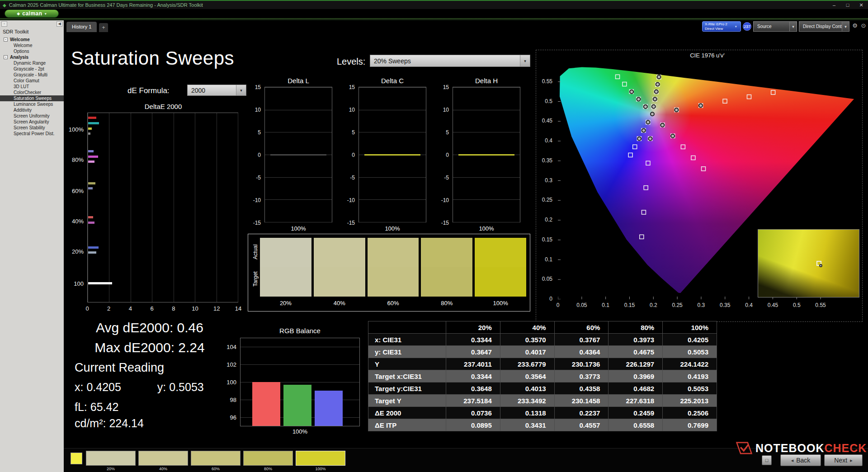 The height and width of the screenshot is (472, 868). I want to click on sidebar-item-welcome: -Welcome, so click(32, 40).